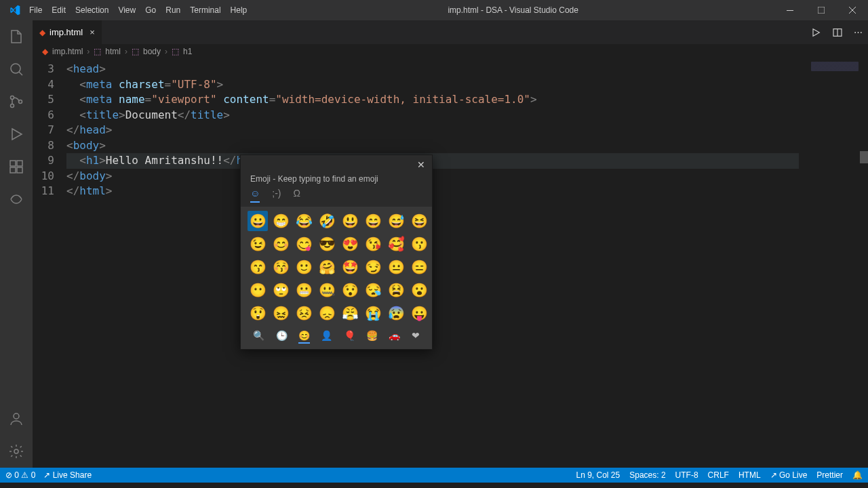 This screenshot has height=488, width=868. I want to click on status-cursor-pos: Ln 9, Col 25, so click(598, 475).